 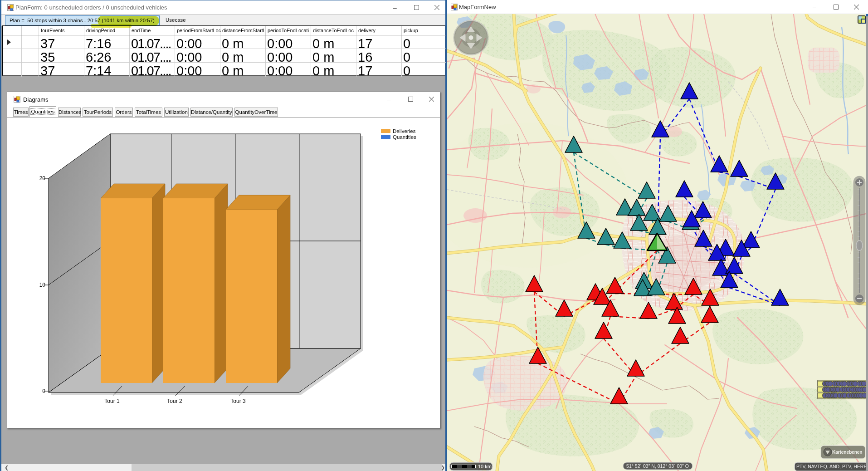 What do you see at coordinates (485, 466) in the screenshot?
I see `svg-text: 10 km` at bounding box center [485, 466].